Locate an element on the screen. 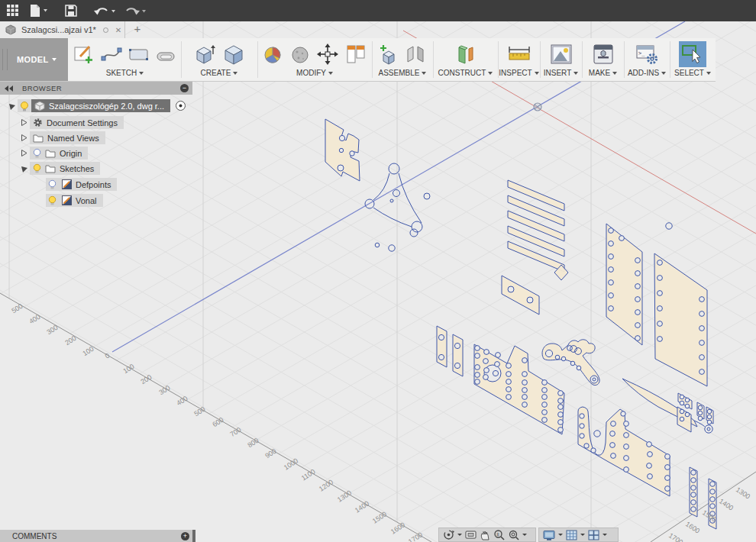 This screenshot has height=542, width=756. document-tab: Szalagcsi...ajzai v1* ✕ is located at coordinates (63, 30).